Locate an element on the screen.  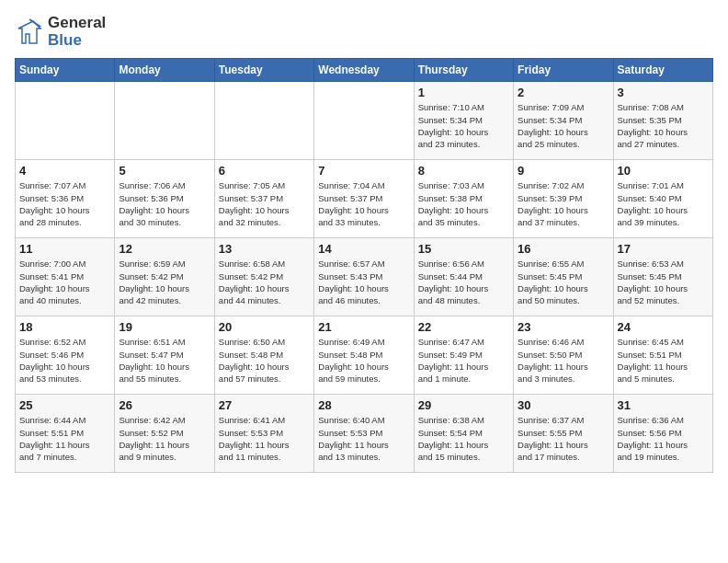
day-info: Sunrise: 7:04 AM Sunset: 5:37 PM Dayligh… is located at coordinates (364, 204).